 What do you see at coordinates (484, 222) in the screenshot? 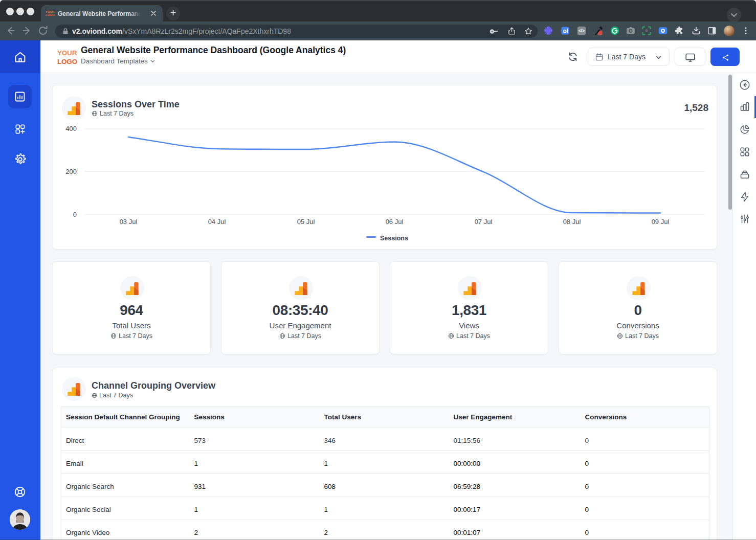
I see `svg-text: 07 Jul` at bounding box center [484, 222].